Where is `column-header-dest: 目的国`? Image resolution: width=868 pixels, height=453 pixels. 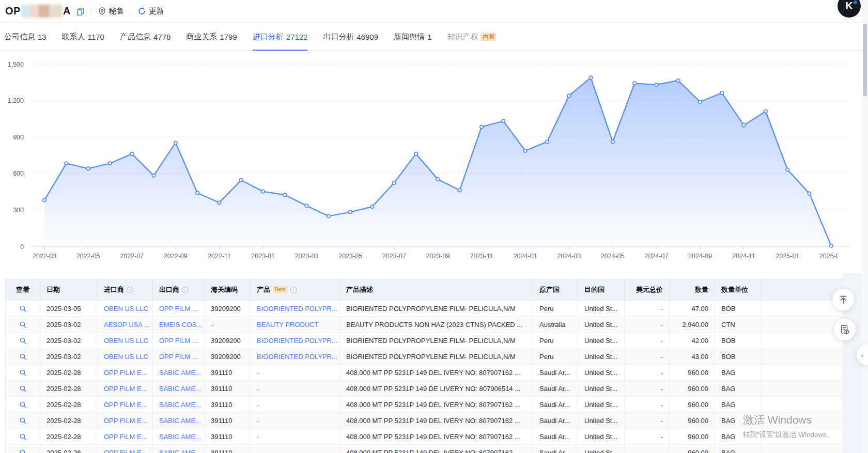
column-header-dest: 目的国 is located at coordinates (601, 290).